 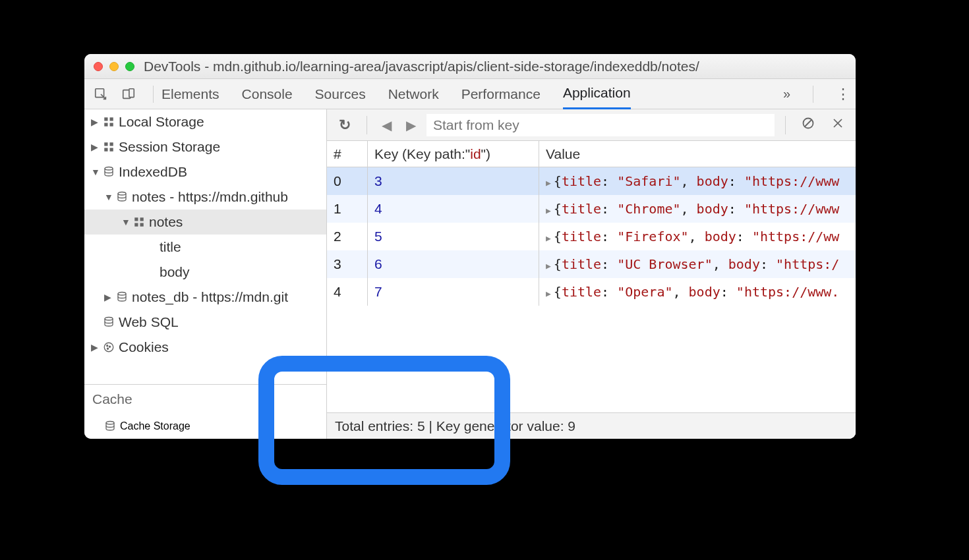 What do you see at coordinates (347, 264) in the screenshot?
I see `cell-index: 3` at bounding box center [347, 264].